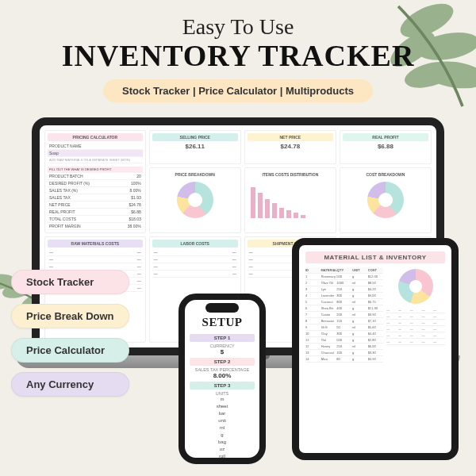 The image size is (476, 476). What do you see at coordinates (70, 384) in the screenshot?
I see `pill-any-currency: Any Currency` at bounding box center [70, 384].